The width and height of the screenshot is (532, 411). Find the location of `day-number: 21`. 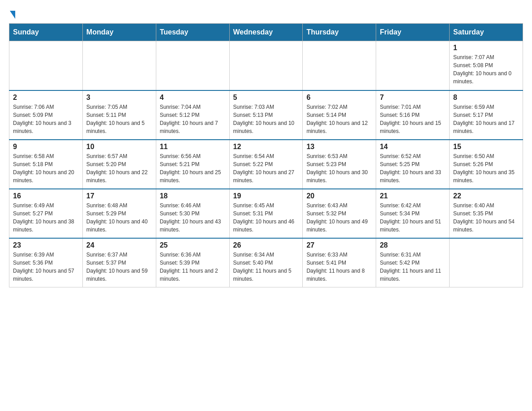

day-number: 21 is located at coordinates (413, 196).